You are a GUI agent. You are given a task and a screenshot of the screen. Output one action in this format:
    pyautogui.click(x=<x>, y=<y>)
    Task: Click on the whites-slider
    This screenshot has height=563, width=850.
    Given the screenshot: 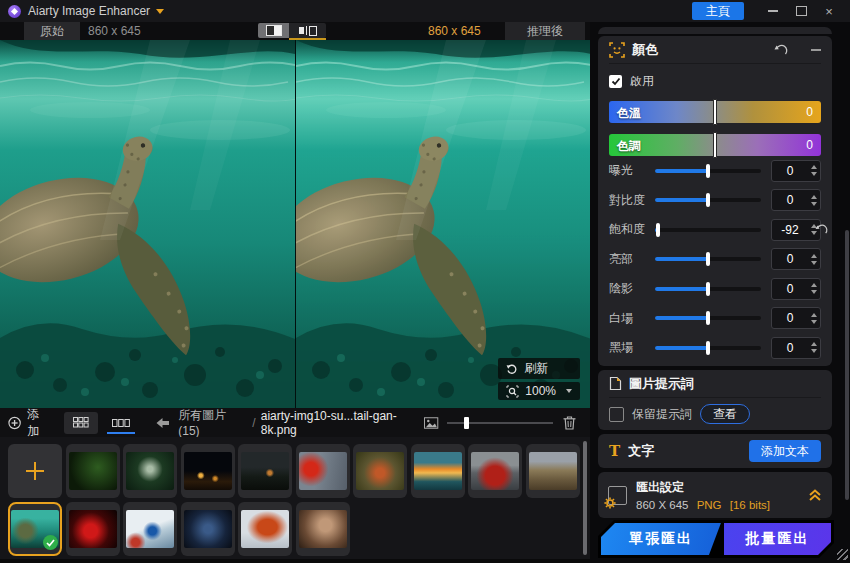 What is the action you would take?
    pyautogui.click(x=708, y=318)
    